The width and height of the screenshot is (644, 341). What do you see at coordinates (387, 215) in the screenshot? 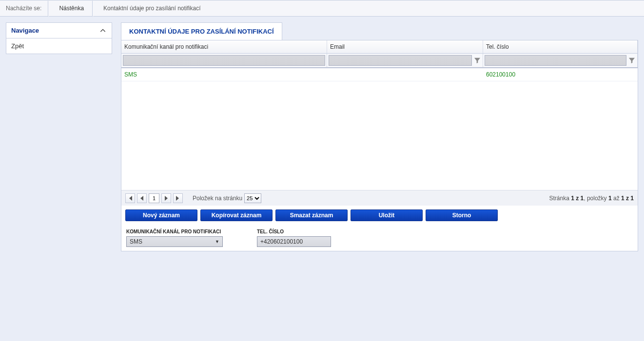
I see `save-button: Uložit` at bounding box center [387, 215].